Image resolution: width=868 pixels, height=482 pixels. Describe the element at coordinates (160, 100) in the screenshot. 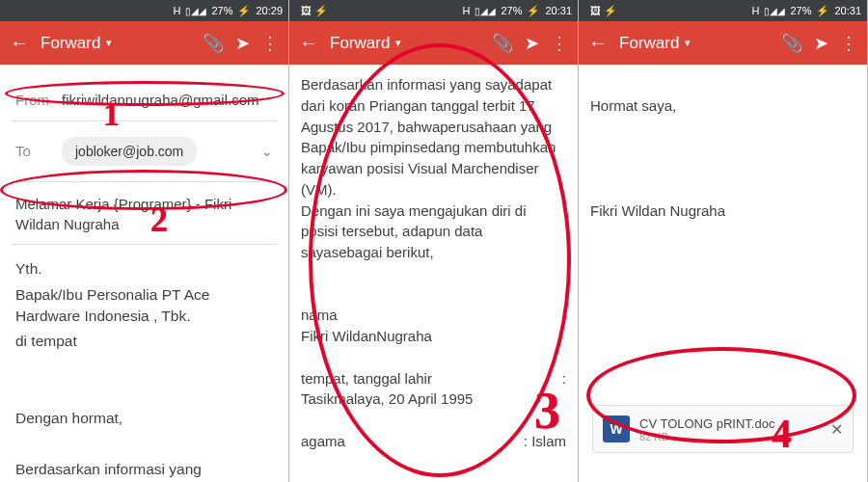

I see `from-value: fikriwildannugraha@gmail.com` at that location.